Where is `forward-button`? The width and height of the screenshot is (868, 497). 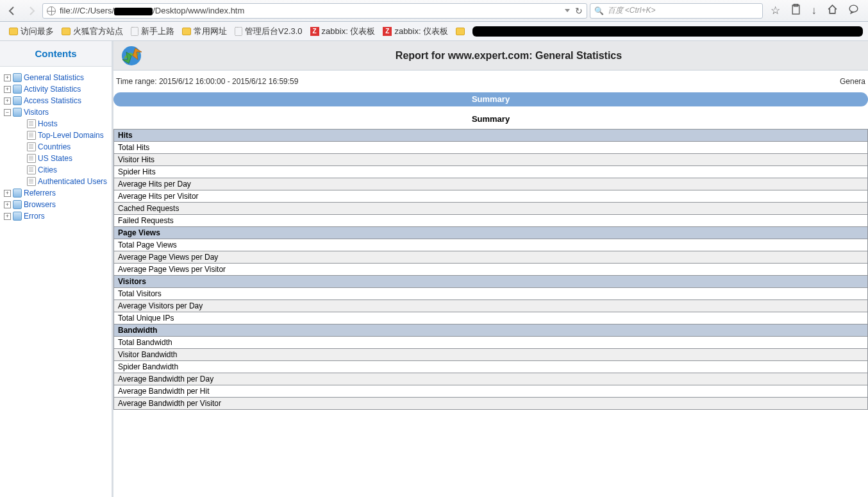 forward-button is located at coordinates (31, 11).